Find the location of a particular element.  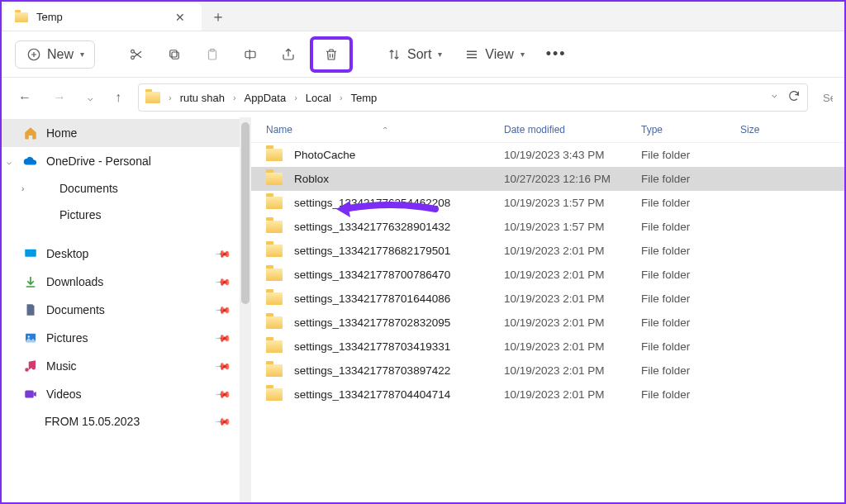

column-date: Date modified is located at coordinates (573, 130).